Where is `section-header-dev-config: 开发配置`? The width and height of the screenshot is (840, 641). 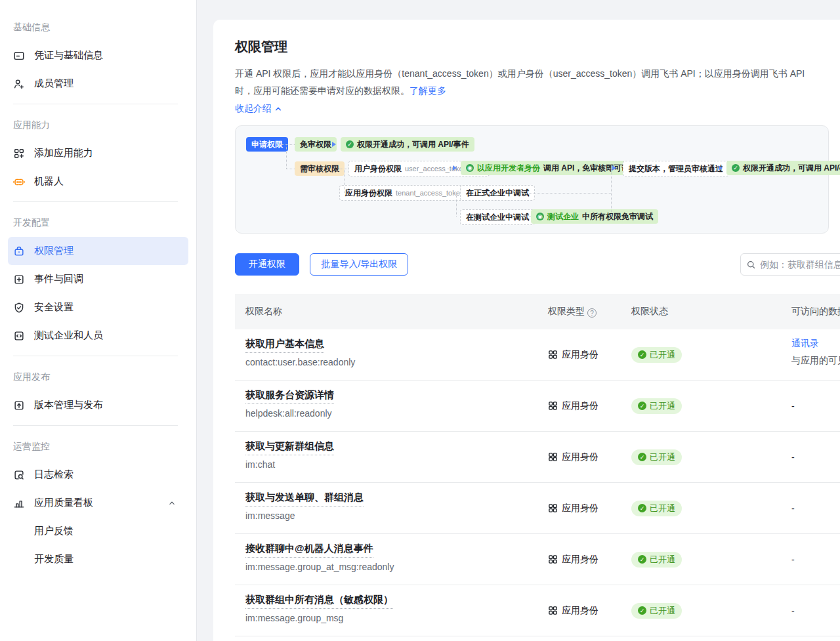 section-header-dev-config: 开发配置 is located at coordinates (98, 223).